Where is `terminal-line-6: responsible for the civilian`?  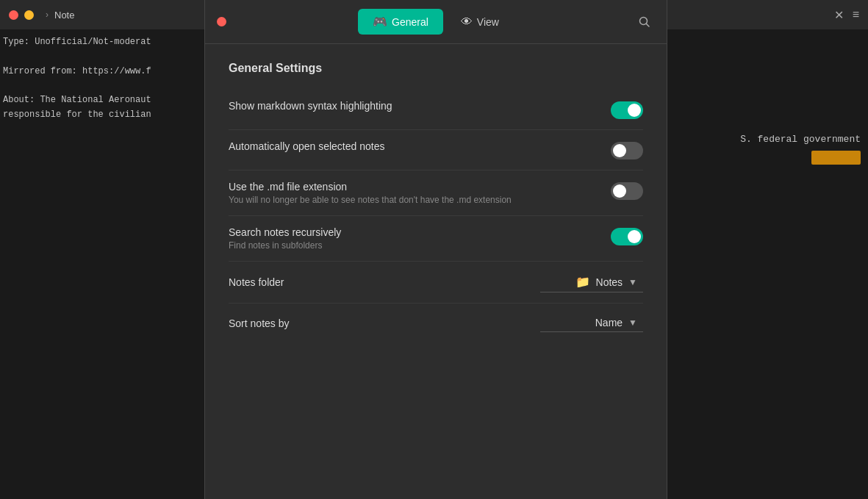 terminal-line-6: responsible for the civilian is located at coordinates (104, 115).